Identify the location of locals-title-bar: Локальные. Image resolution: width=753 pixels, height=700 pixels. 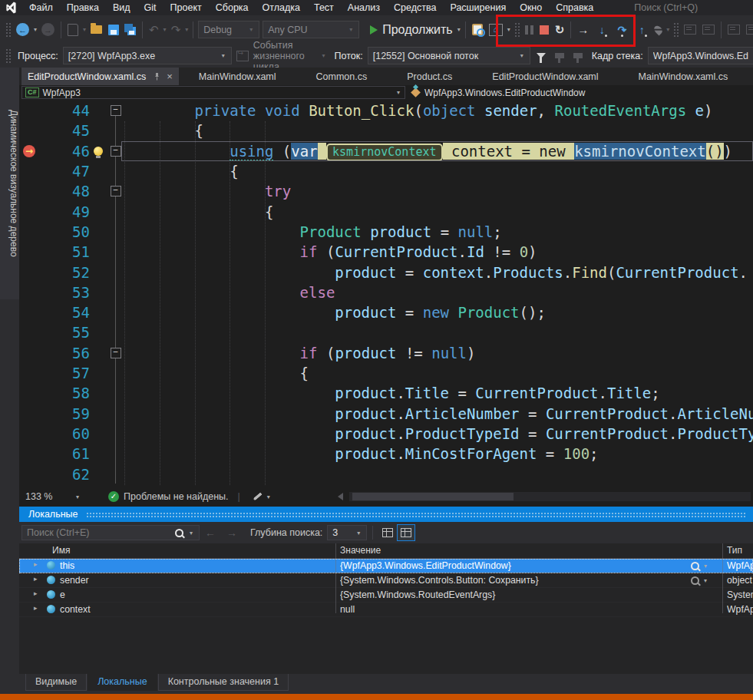
(386, 514).